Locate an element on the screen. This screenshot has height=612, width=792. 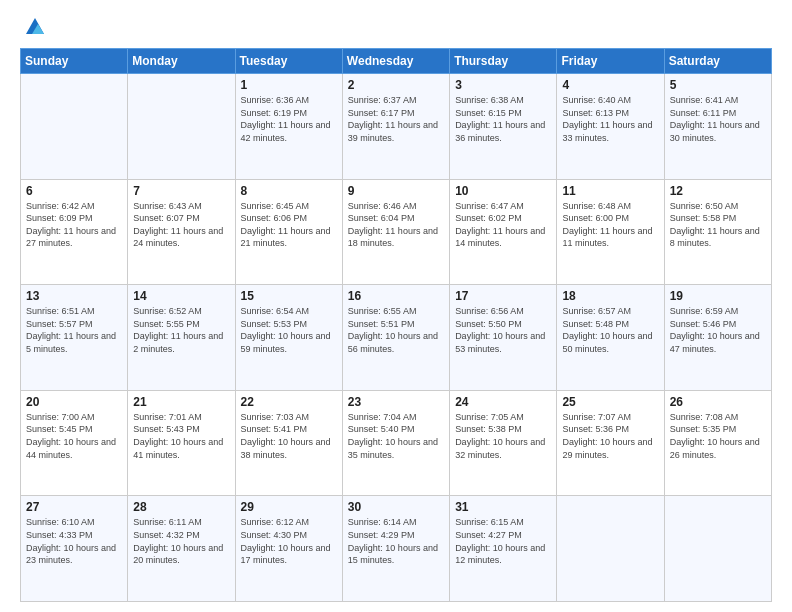
calendar-cell: 16Sunrise: 6:55 AM Sunset: 5:51 PM Dayli… is located at coordinates (396, 338).